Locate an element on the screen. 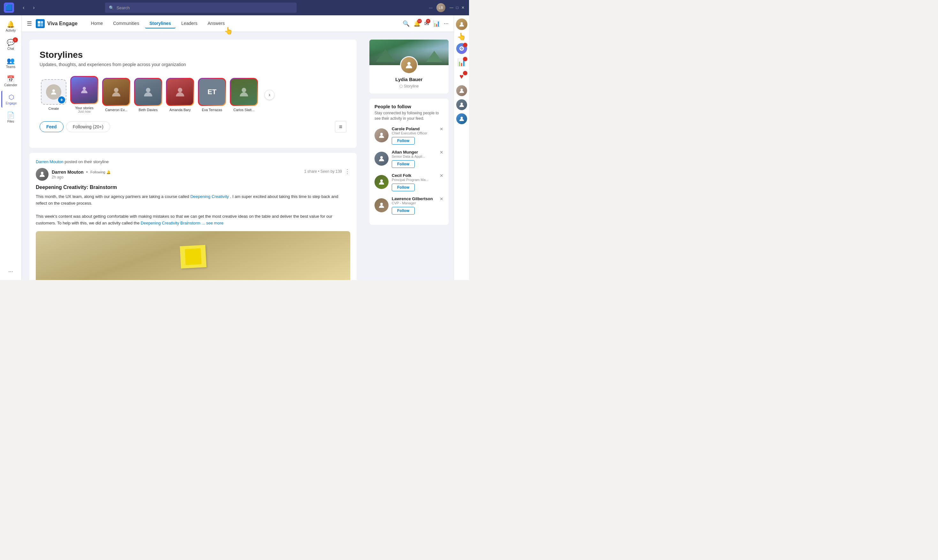 The width and height of the screenshot is (938, 560). profile-card: Lydia Bauer ⬡ Storyline is located at coordinates (409, 66).